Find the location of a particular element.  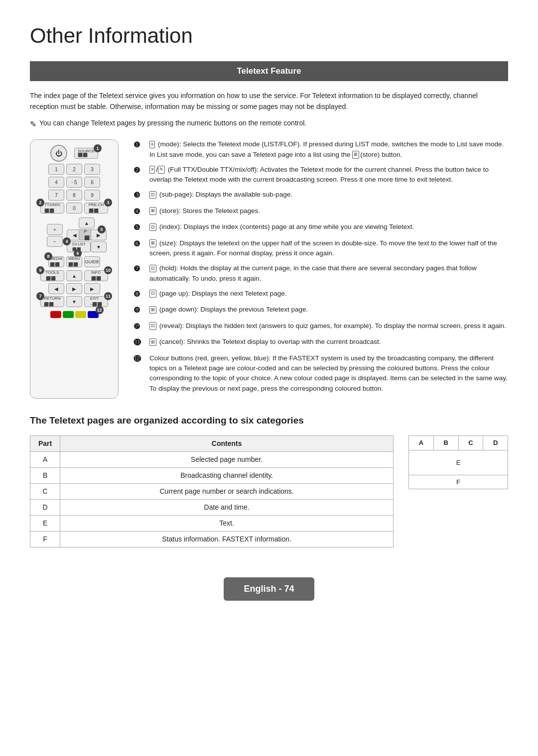

desc-num-9: ❾ is located at coordinates (139, 311).